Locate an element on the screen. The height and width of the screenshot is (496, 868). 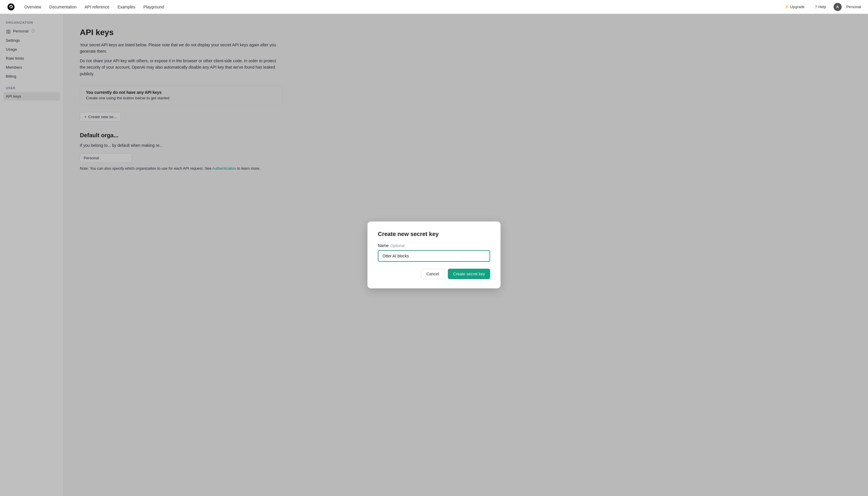
topnav-right: ⚡ Upgrade ? Help A Personal is located at coordinates (821, 7).